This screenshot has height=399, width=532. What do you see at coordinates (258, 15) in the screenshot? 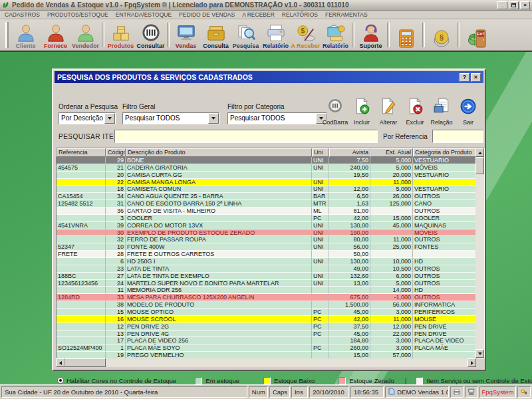
I see `menu-item-a-receber: A RECEBER` at bounding box center [258, 15].